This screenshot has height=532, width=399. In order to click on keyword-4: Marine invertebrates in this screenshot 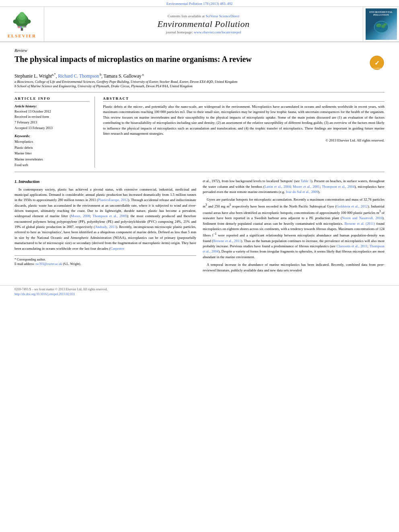, I will do `click(52, 159)`.